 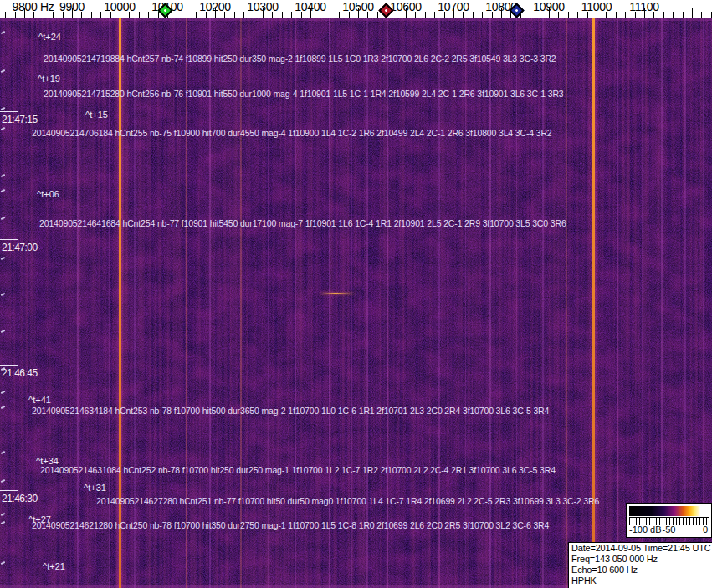 What do you see at coordinates (642, 549) in the screenshot?
I see `info-date-time: Date=2014-09-05 Time=21:45 UTC` at bounding box center [642, 549].